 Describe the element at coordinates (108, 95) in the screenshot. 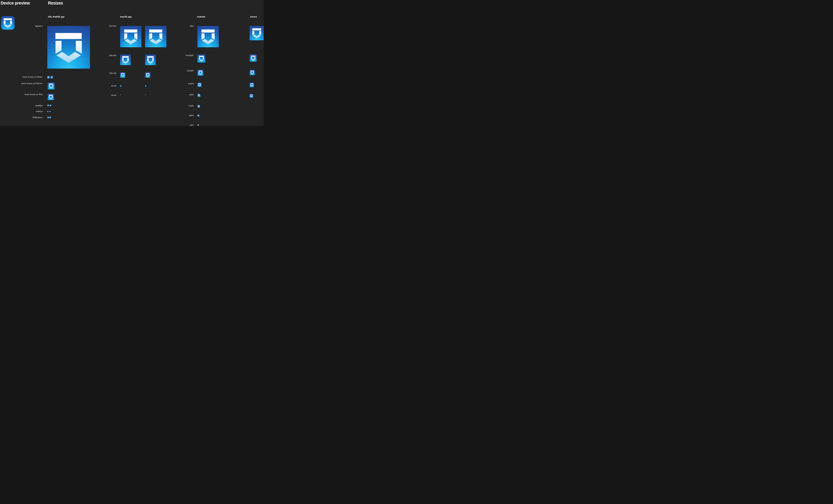

I see `row-label-16: 16×16` at that location.